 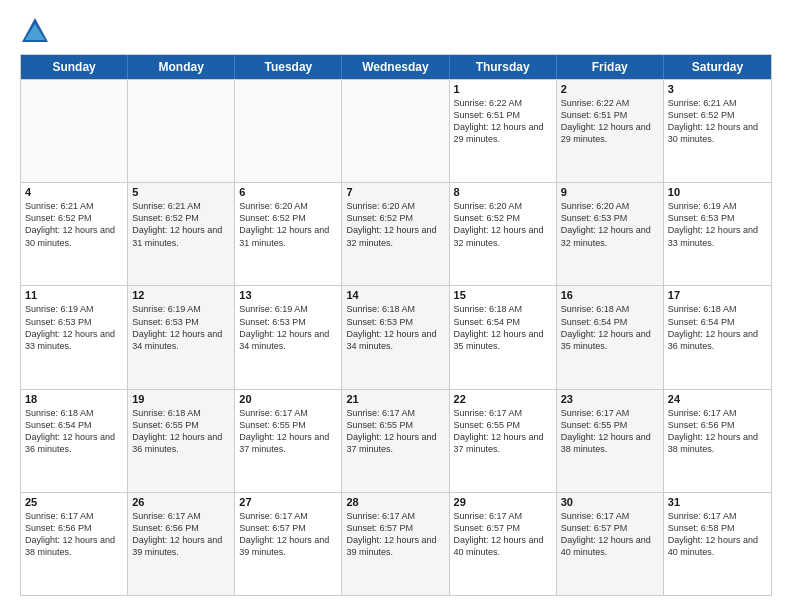 I want to click on day-number: 31, so click(x=718, y=502).